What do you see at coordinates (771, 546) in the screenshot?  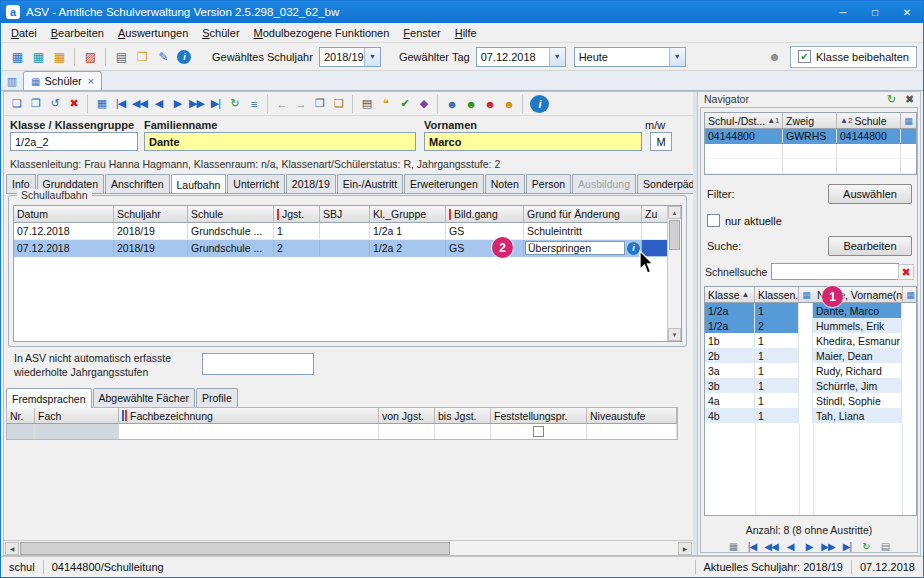 I see `prev-page-icon: ◀◀` at bounding box center [771, 546].